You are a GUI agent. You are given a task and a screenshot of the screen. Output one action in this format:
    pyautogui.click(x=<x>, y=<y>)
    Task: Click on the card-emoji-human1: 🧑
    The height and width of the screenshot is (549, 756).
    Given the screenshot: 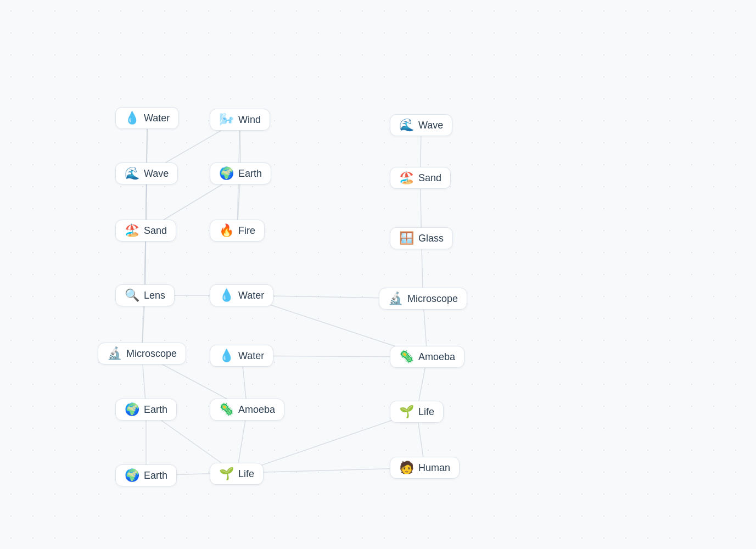 What is the action you would take?
    pyautogui.click(x=406, y=468)
    